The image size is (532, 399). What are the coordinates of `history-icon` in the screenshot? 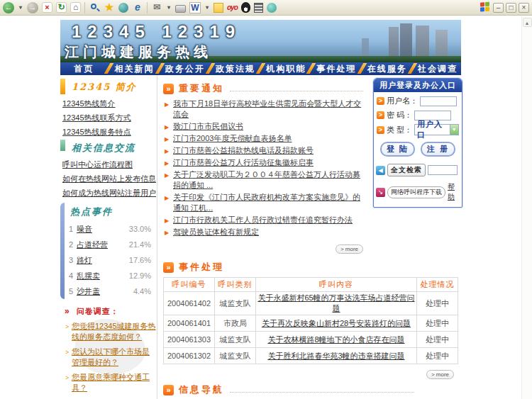 It's located at (123, 8).